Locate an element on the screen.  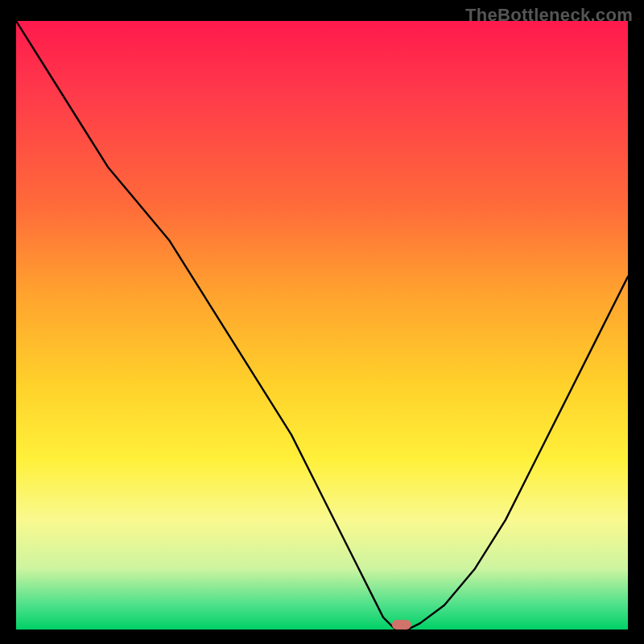
watermark-text: TheBottleneck.com is located at coordinates (549, 15).